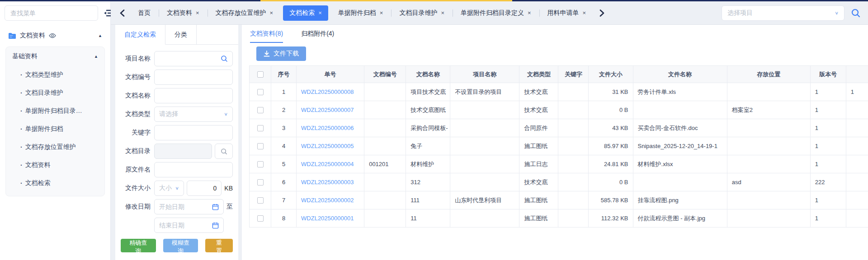  I want to click on col-header-version: 版本号, so click(828, 74).